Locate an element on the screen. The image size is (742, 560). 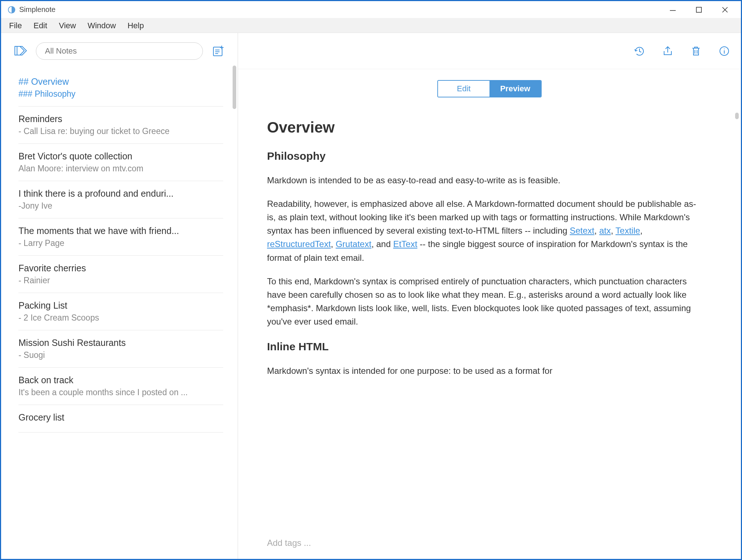
menu-window: Window is located at coordinates (102, 26).